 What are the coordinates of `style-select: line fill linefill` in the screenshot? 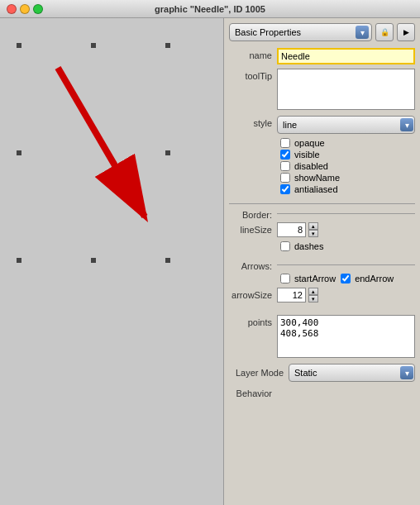 It's located at (346, 125).